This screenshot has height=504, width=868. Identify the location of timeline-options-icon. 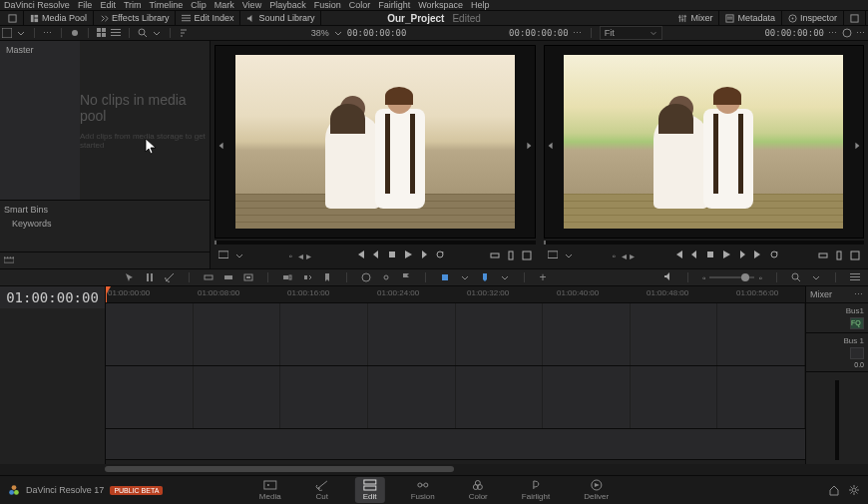
(855, 277).